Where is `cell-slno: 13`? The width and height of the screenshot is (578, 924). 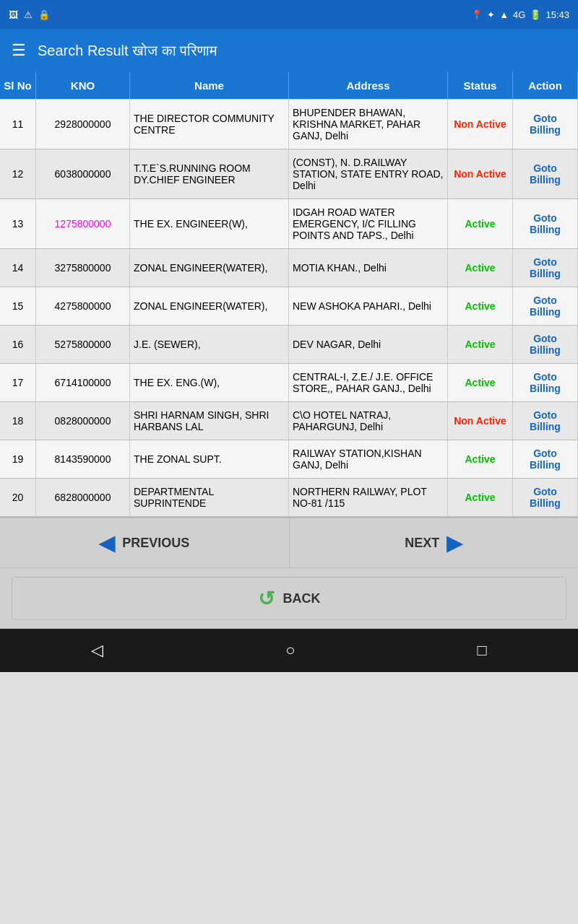
cell-slno: 13 is located at coordinates (18, 224).